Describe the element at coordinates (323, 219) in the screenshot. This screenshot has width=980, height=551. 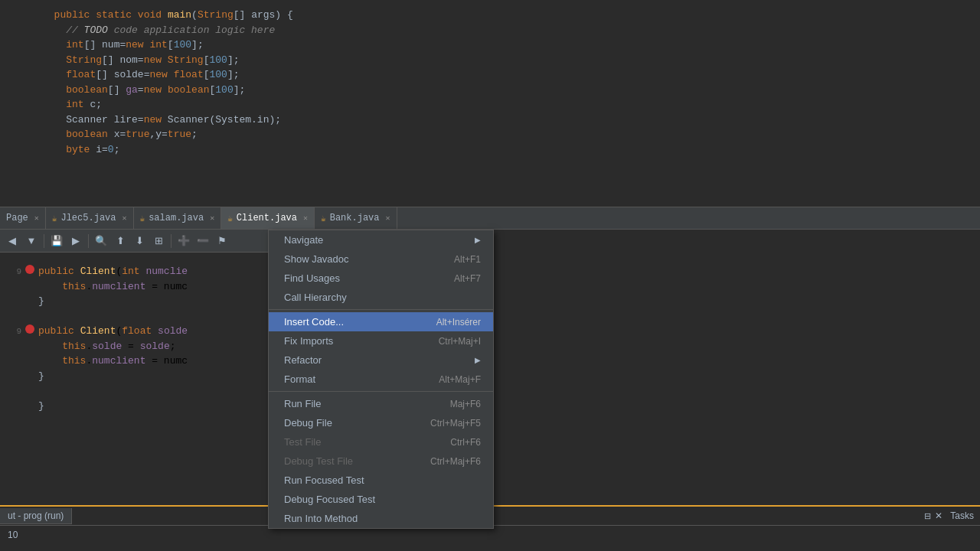
I see `tab-bank-icon: ☕` at that location.